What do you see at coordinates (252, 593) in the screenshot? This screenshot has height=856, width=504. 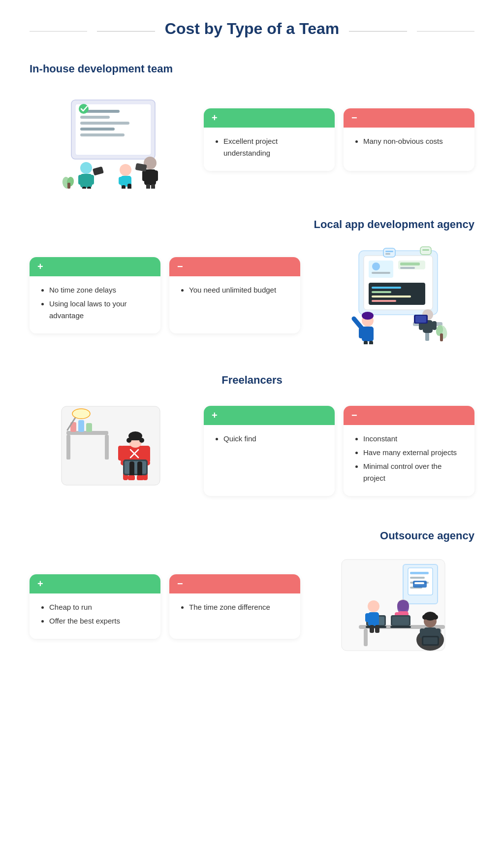 I see `section-outsource: Outsource agency + Cheap to run Offer th…` at bounding box center [252, 593].